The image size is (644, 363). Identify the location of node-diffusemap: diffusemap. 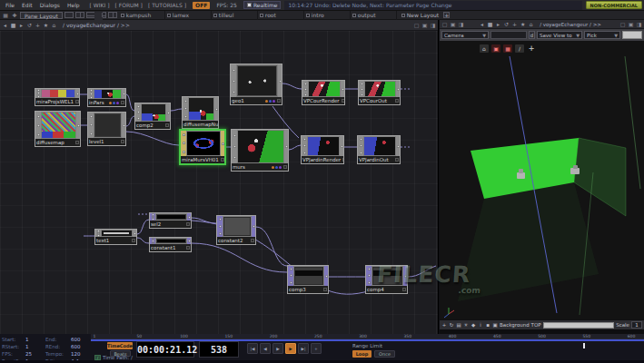
(58, 129).